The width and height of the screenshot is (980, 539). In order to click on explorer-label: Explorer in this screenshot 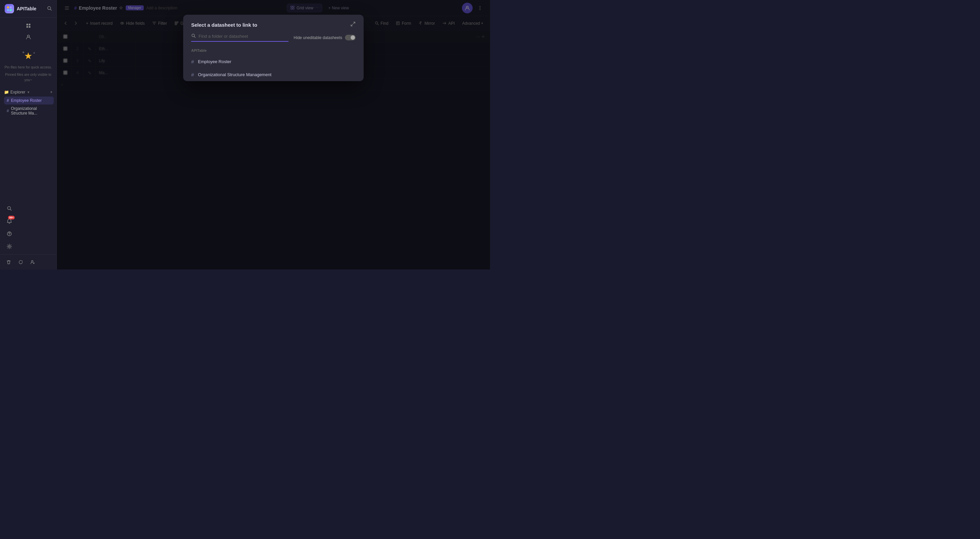, I will do `click(18, 92)`.